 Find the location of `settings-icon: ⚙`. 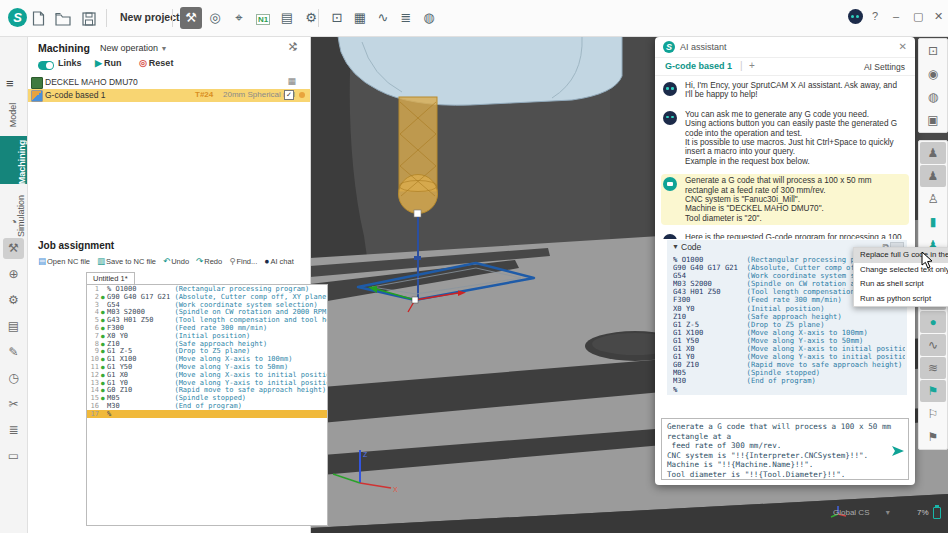

settings-icon: ⚙ is located at coordinates (14, 300).